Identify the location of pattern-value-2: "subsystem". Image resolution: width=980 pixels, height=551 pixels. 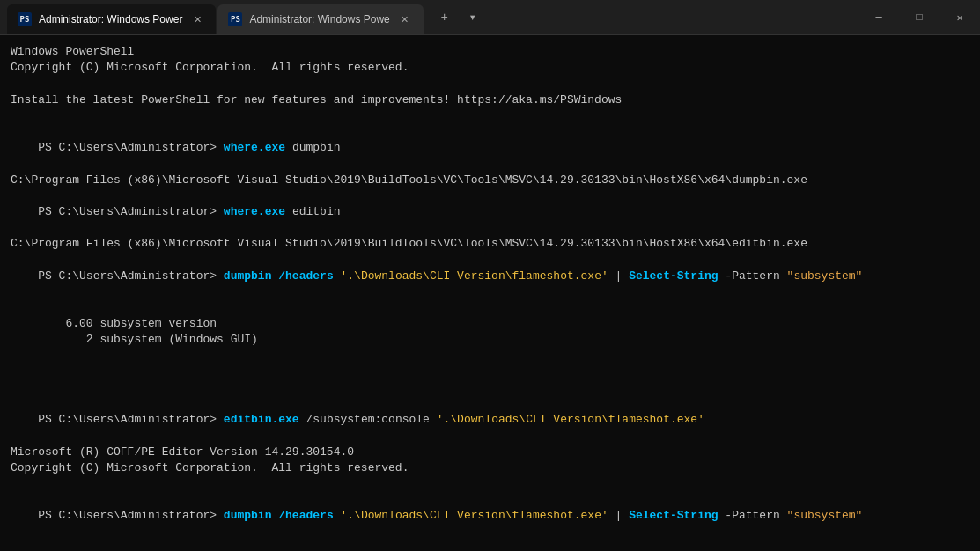
(825, 516).